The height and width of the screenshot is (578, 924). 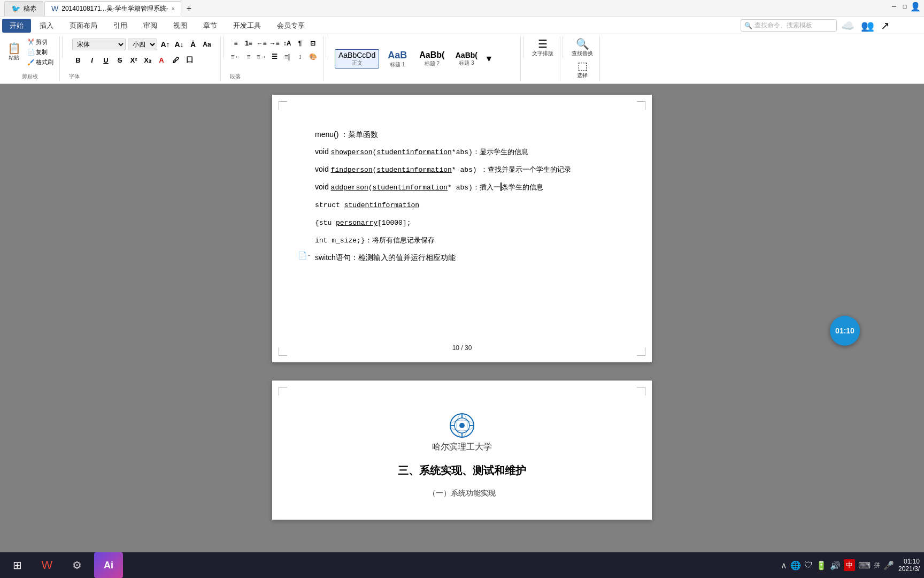 I want to click on tab-devtools: 开发工具, so click(x=247, y=26).